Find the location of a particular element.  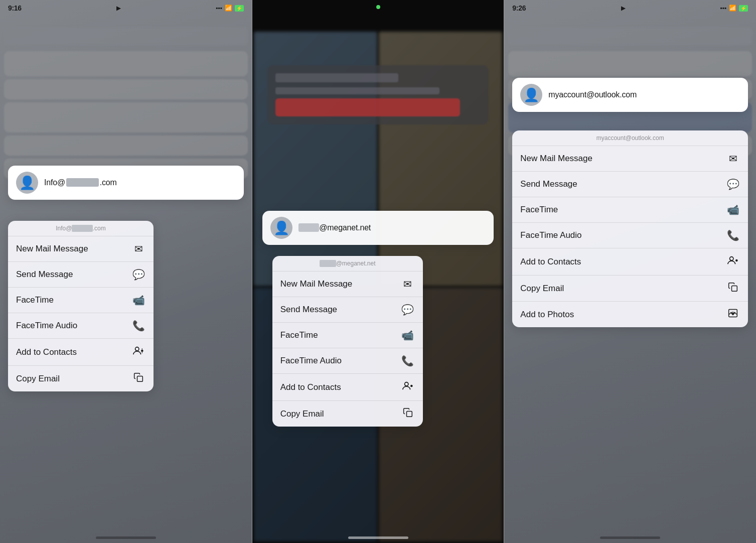

menu-label-add-photos-right: Add to Photos is located at coordinates (547, 315).